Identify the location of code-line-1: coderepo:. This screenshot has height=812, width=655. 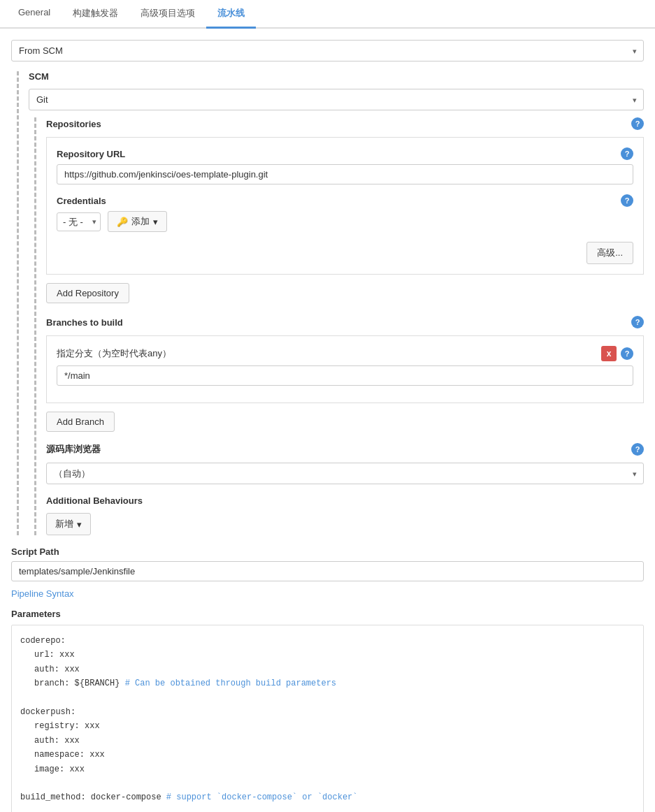
(327, 641).